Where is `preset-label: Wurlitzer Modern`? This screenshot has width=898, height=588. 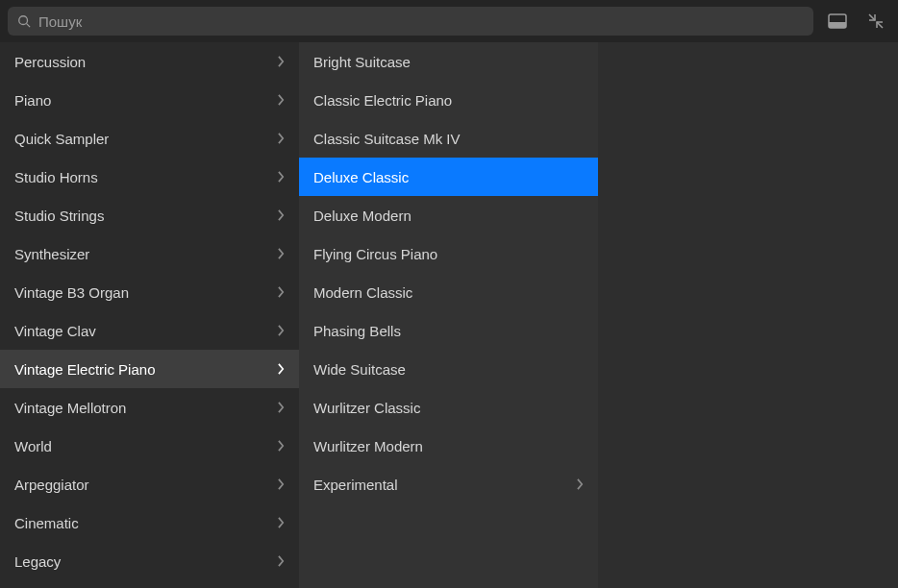 preset-label: Wurlitzer Modern is located at coordinates (368, 446).